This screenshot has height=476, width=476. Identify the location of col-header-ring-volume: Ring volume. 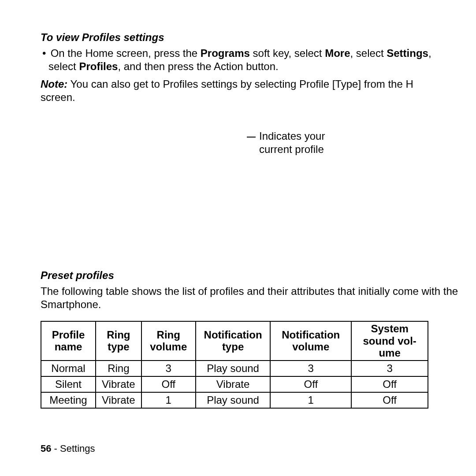
(168, 341).